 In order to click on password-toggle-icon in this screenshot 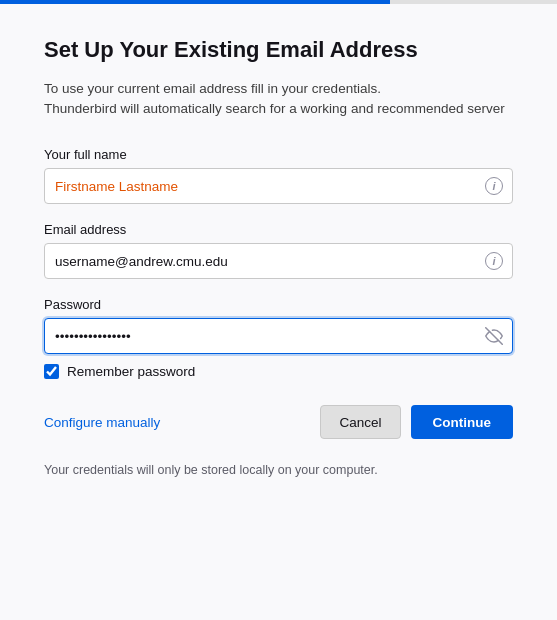, I will do `click(494, 336)`.